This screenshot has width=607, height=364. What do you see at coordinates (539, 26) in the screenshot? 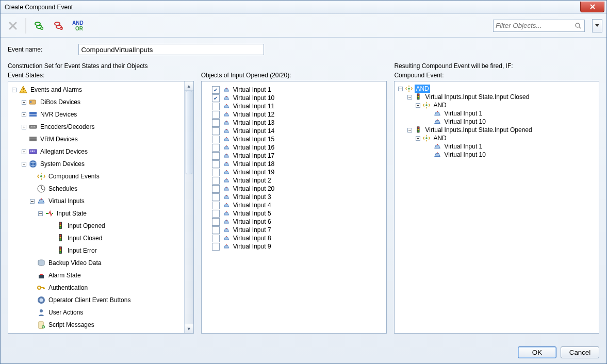
I see `filter-objects-input` at bounding box center [539, 26].